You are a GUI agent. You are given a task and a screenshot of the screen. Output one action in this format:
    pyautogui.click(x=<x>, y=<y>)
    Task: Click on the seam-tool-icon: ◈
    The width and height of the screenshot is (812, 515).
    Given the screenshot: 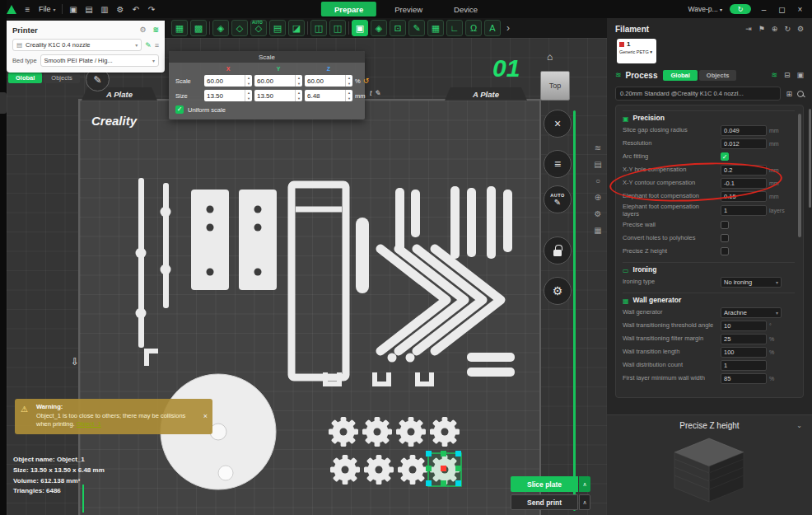 What is the action you would take?
    pyautogui.click(x=379, y=28)
    